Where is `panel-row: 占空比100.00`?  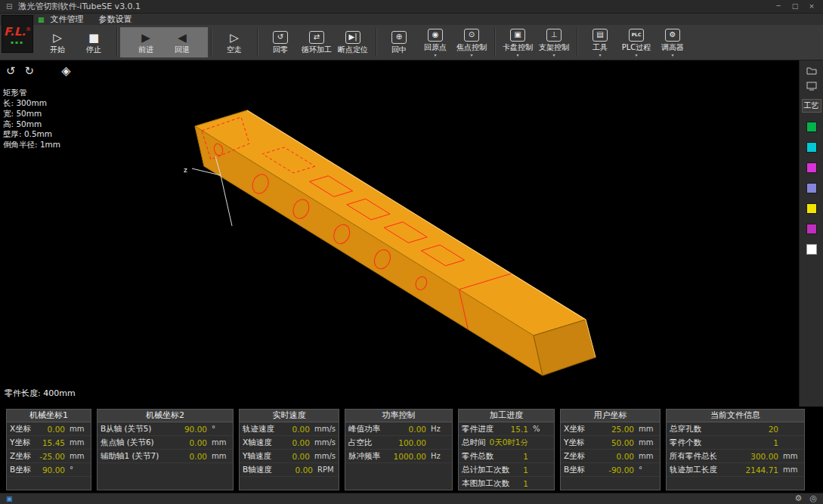 panel-row: 占空比100.00 is located at coordinates (399, 443).